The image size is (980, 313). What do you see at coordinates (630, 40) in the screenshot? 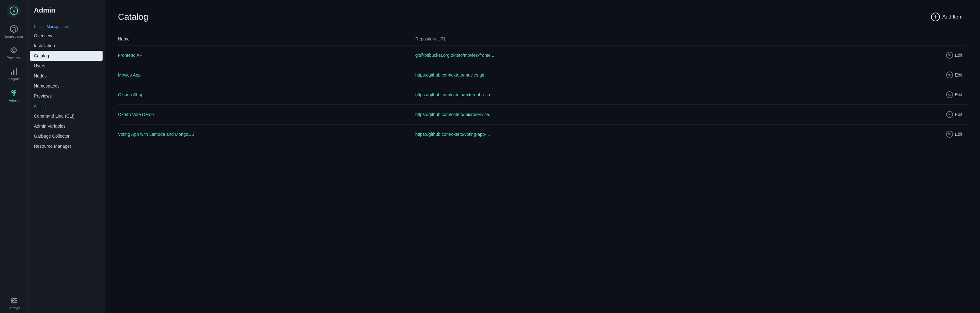
I see `column-header-repo: Repository URL` at bounding box center [630, 40].